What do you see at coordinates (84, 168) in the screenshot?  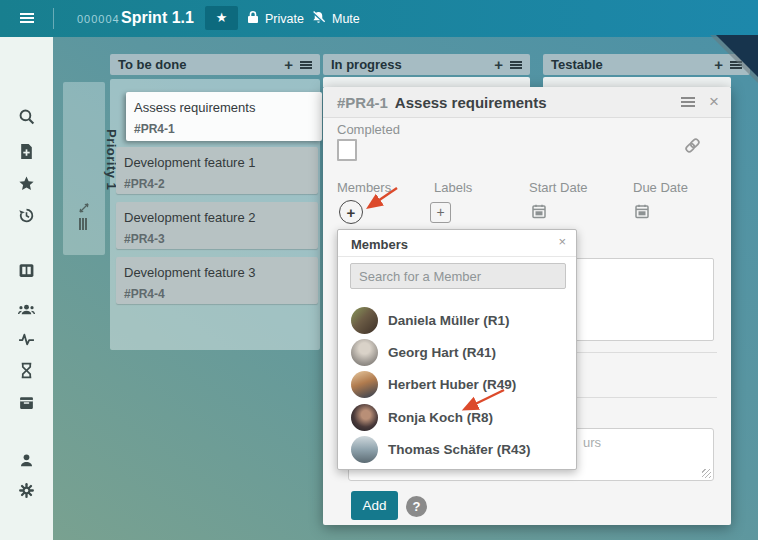 I see `swimlane-priority-1: Priority 1` at bounding box center [84, 168].